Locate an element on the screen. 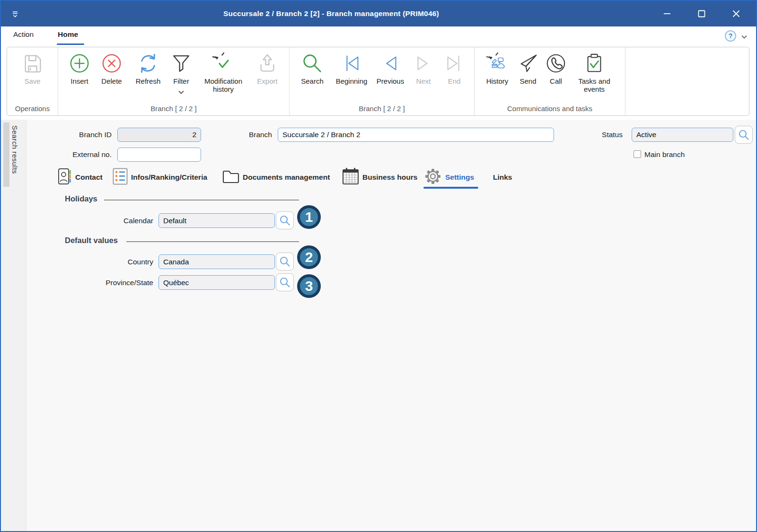 This screenshot has width=757, height=532. next-button: Next is located at coordinates (423, 68).